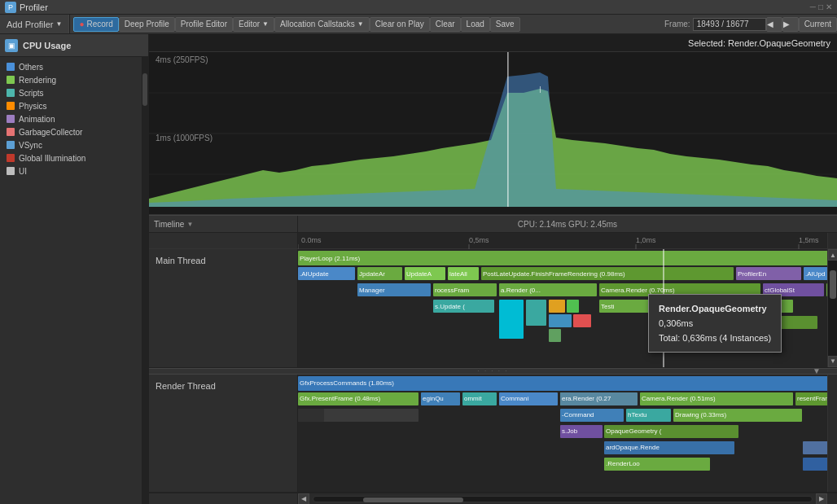 This screenshot has width=837, height=504. I want to click on save-button: Save, so click(505, 24).